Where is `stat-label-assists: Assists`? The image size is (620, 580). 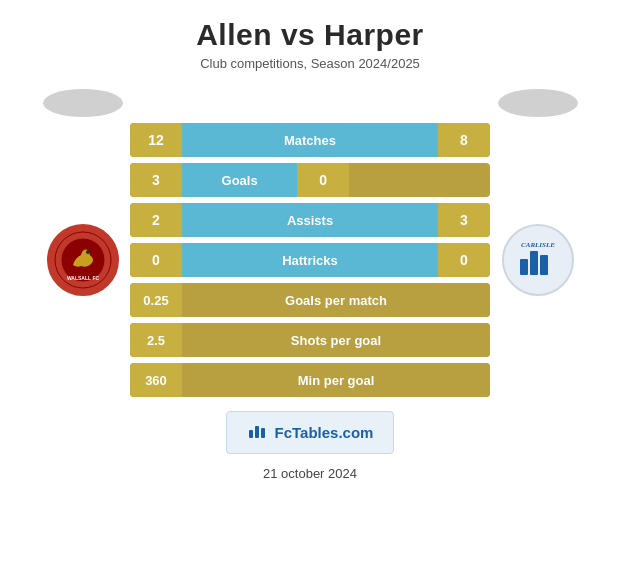
stat-label-assists: Assists is located at coordinates (310, 220).